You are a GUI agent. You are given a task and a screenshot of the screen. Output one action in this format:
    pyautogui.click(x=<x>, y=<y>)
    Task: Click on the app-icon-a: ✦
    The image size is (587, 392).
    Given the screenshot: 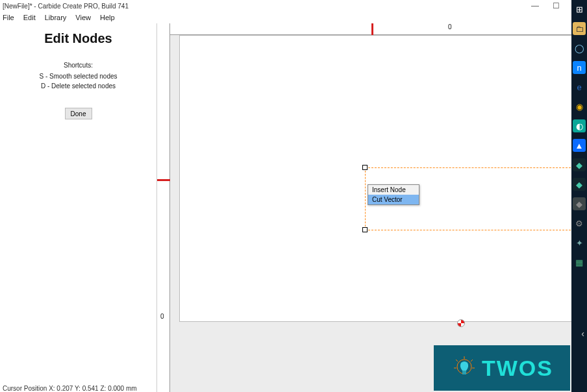 What is the action you would take?
    pyautogui.click(x=579, y=243)
    